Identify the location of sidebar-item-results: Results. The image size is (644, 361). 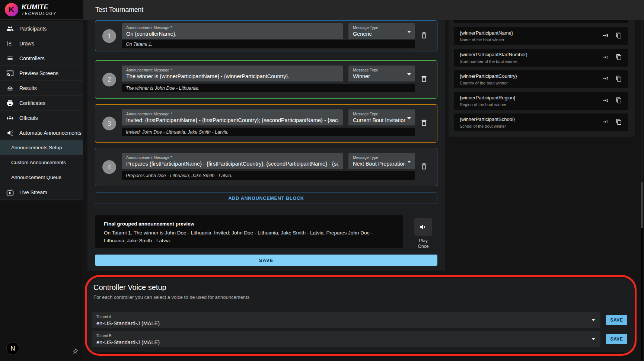
(41, 88).